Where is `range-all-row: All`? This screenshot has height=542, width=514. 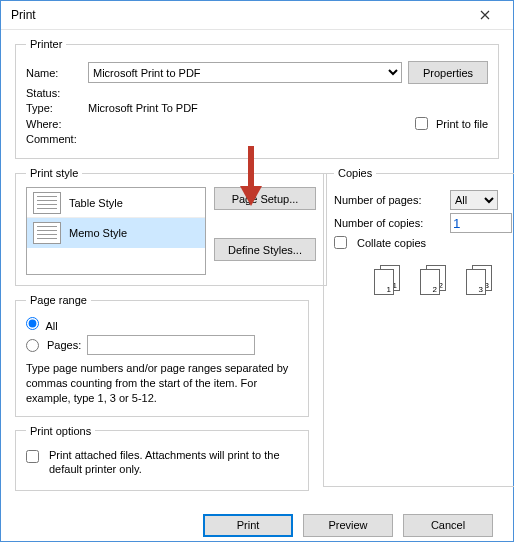 range-all-row: All is located at coordinates (42, 324).